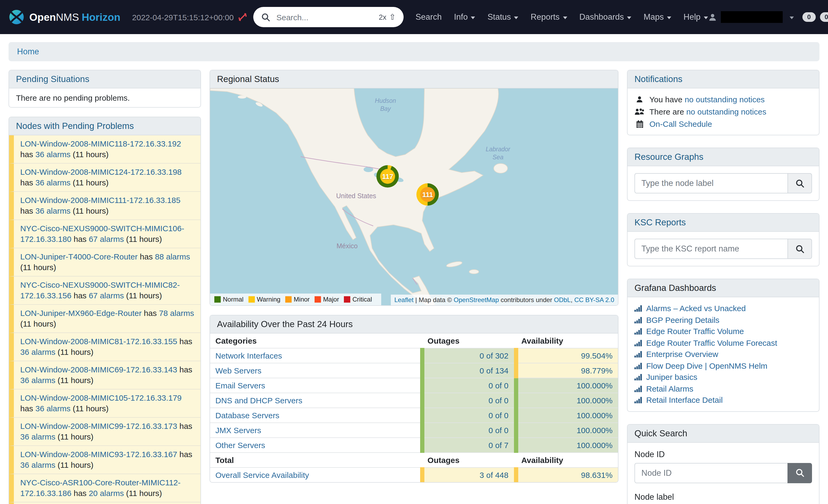 This screenshot has height=504, width=828. Describe the element at coordinates (685, 400) in the screenshot. I see `grafana-dashboard-link: Retail Interface Detail` at that location.